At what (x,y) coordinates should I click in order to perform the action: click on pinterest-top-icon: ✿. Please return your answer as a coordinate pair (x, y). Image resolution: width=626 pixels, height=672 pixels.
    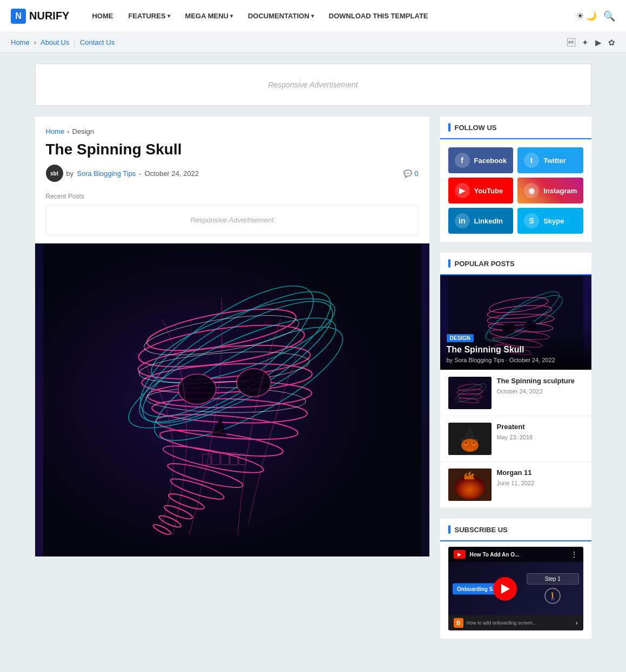
    Looking at the image, I should click on (611, 43).